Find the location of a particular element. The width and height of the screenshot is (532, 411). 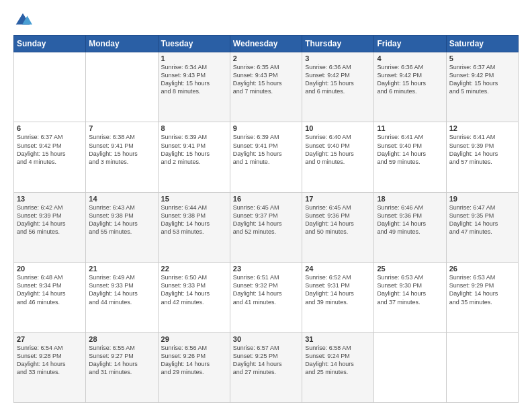

day-info: Sunrise: 6:57 AM Sunset: 9:25 PM Dayligh… is located at coordinates (266, 360).